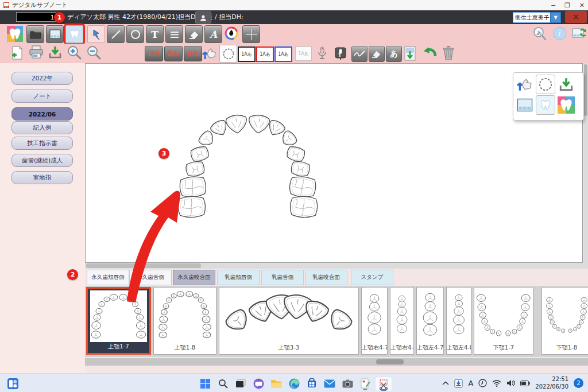  I want to click on sidebar-item-note: ノート, so click(42, 96).